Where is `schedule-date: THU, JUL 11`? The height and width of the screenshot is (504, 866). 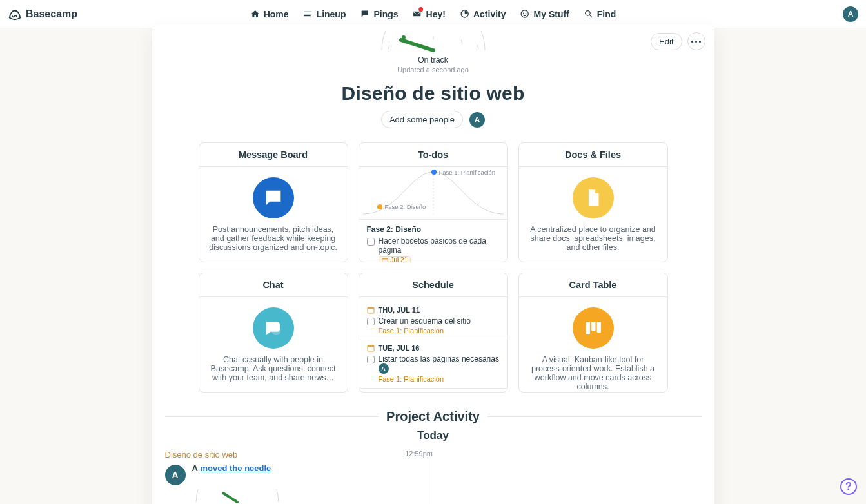
schedule-date: THU, JUL 11 is located at coordinates (433, 310).